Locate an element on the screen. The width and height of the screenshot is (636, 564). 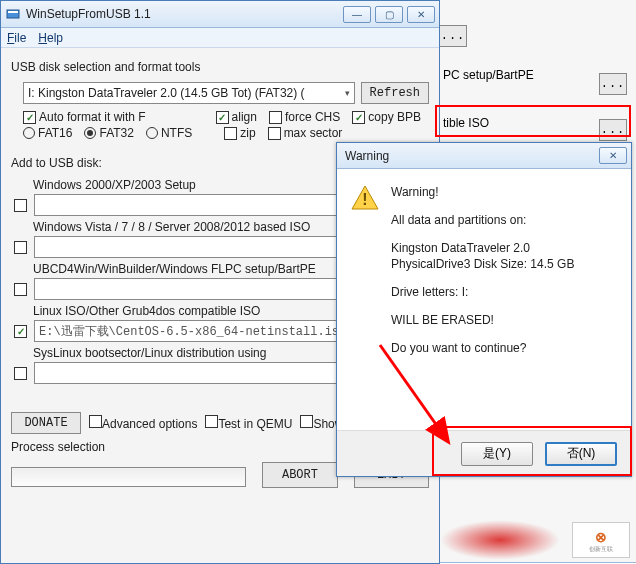
force-chs-checkbox is located at coordinates (276, 118).